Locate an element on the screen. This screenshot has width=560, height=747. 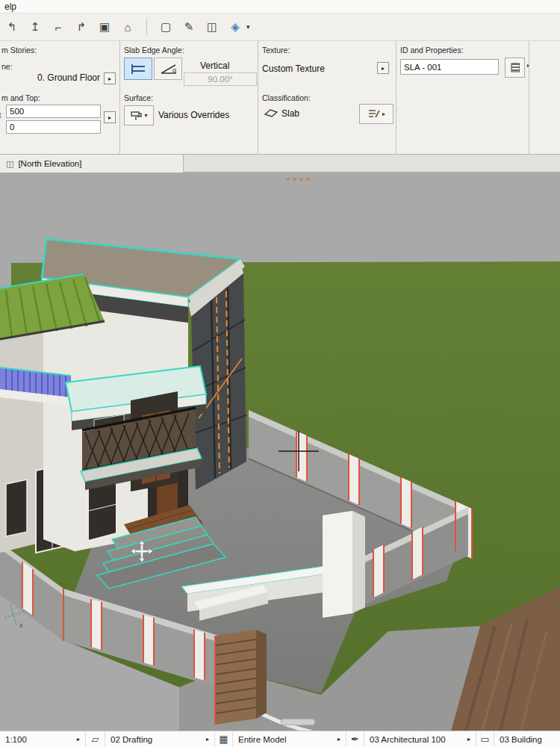
vertical-edge-icon is located at coordinates (138, 69).